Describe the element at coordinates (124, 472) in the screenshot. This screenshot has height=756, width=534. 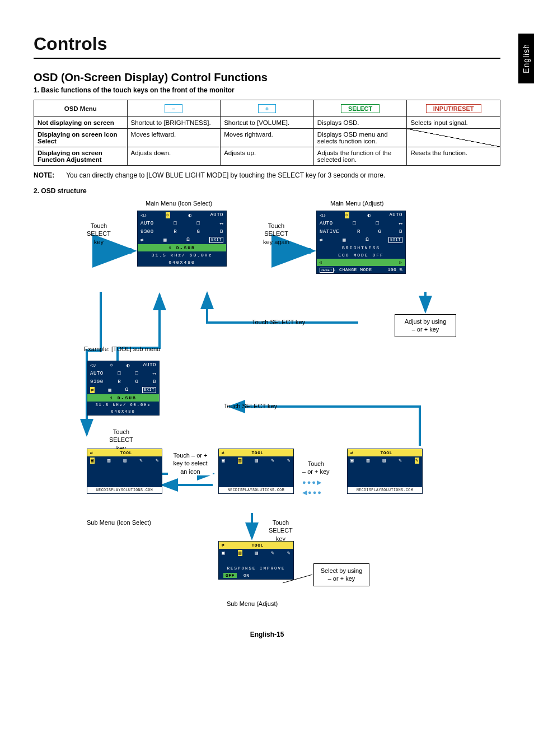
I see `osd-tool-left: ⇄TOOL ▣▥▤✎✎ NECDISPLAYSOLUTIONS.COM` at that location.